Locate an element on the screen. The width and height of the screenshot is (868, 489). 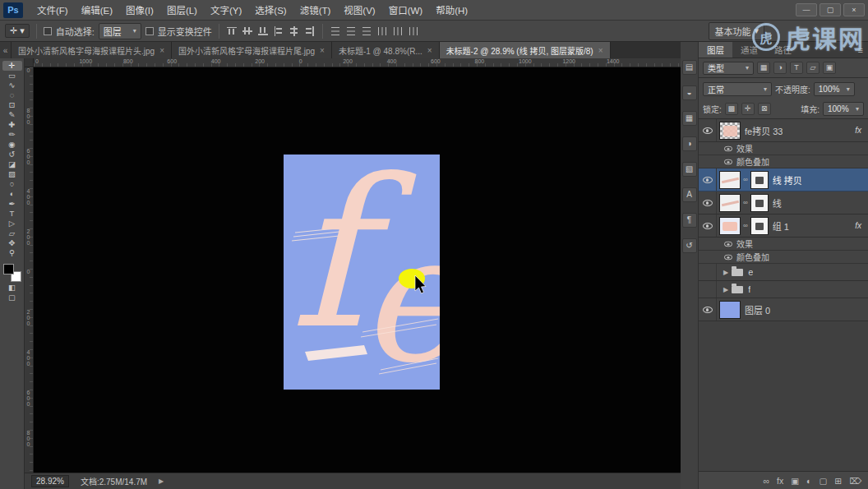
character-panel-icon: A is located at coordinates (690, 195).